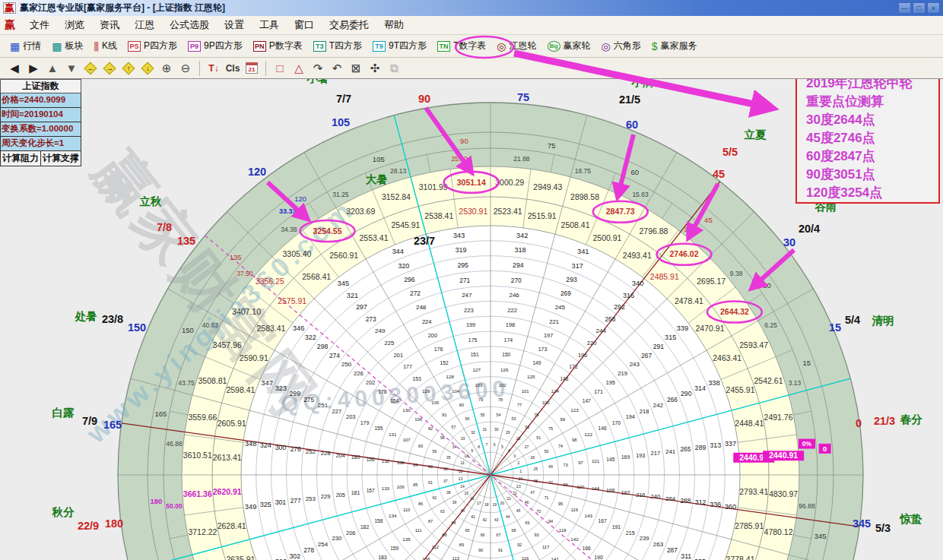  I want to click on tool-shift-left: ←, so click(90, 68).